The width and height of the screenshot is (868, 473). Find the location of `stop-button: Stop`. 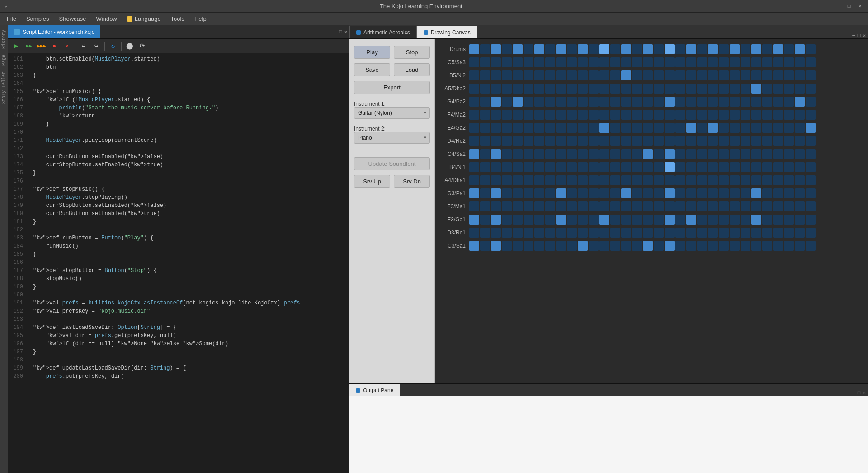

stop-button: Stop is located at coordinates (412, 52).